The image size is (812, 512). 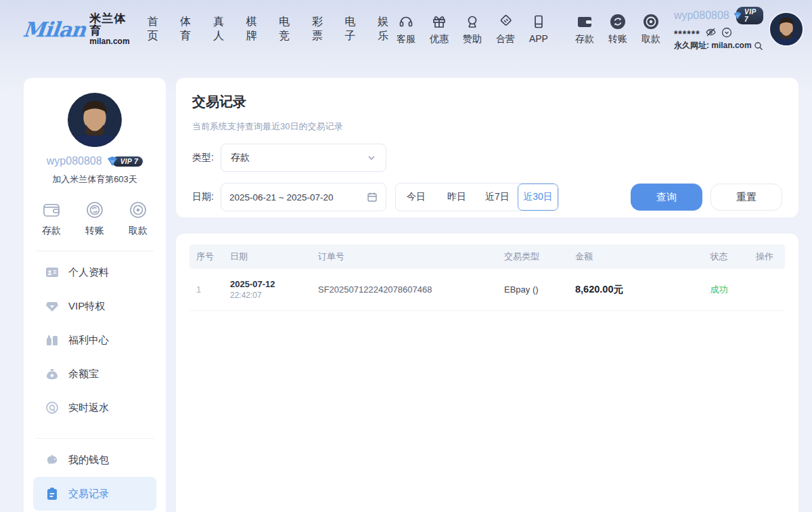 What do you see at coordinates (52, 340) in the screenshot?
I see `benefits-icon` at bounding box center [52, 340].